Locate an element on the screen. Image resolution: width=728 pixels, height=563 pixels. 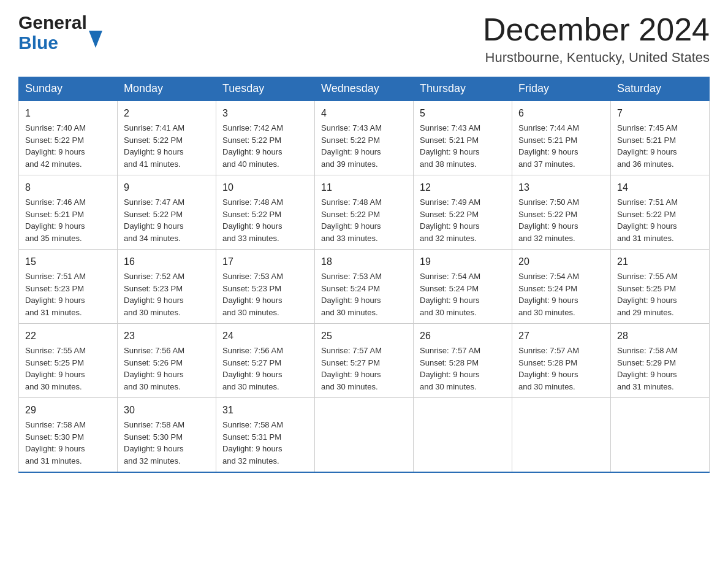
day-info: Sunrise: 7:56 AMSunset: 5:27 PMDaylight:… is located at coordinates (265, 369).